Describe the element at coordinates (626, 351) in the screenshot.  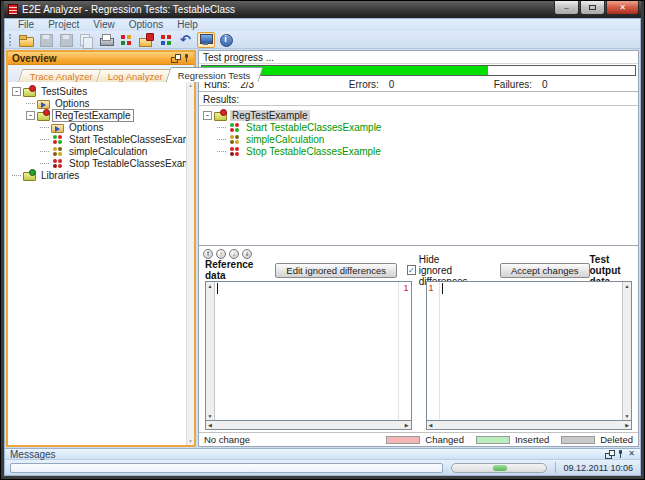
I see `output-vertical-scrollbar: ▲▼` at that location.